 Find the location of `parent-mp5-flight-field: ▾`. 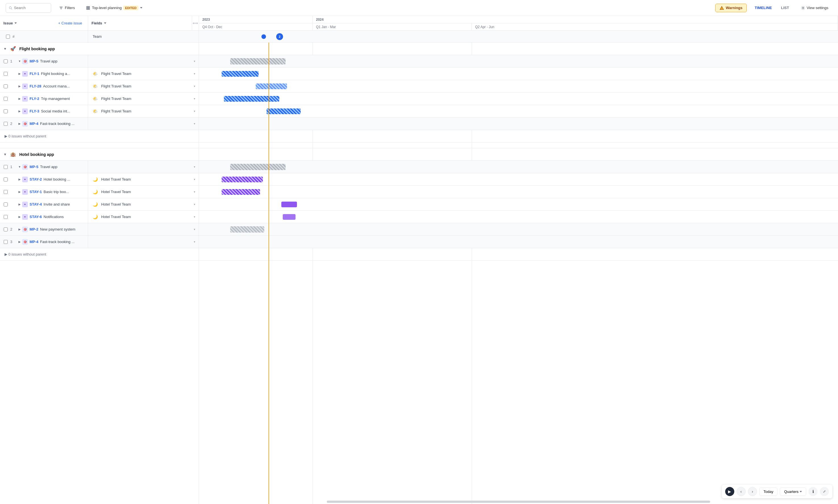

parent-mp5-flight-field: ▾ is located at coordinates (143, 61).